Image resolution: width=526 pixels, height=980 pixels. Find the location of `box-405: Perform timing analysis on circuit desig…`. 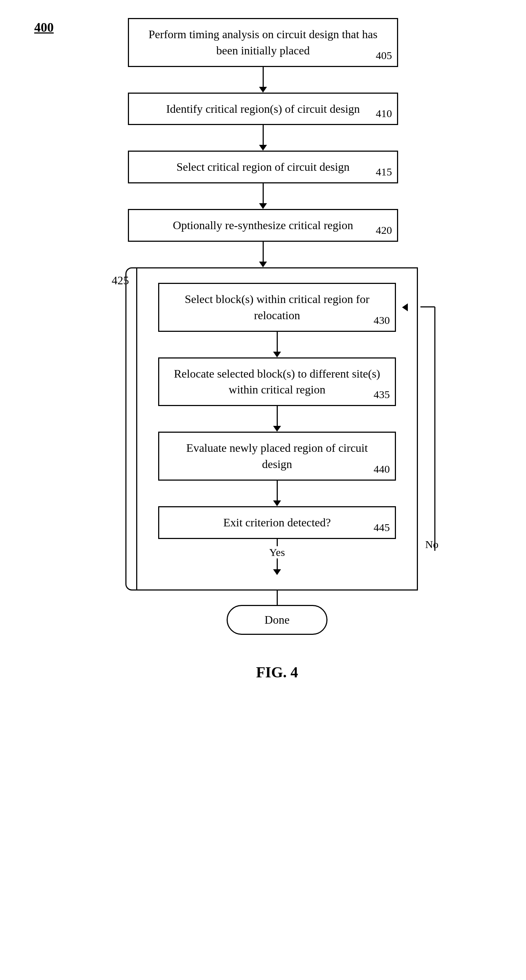

box-405: Perform timing analysis on circuit desig… is located at coordinates (263, 43).